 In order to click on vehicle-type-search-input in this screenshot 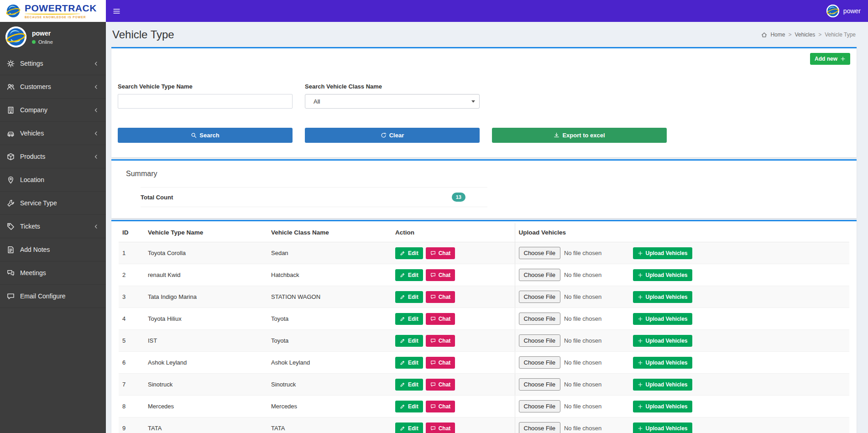, I will do `click(205, 101)`.